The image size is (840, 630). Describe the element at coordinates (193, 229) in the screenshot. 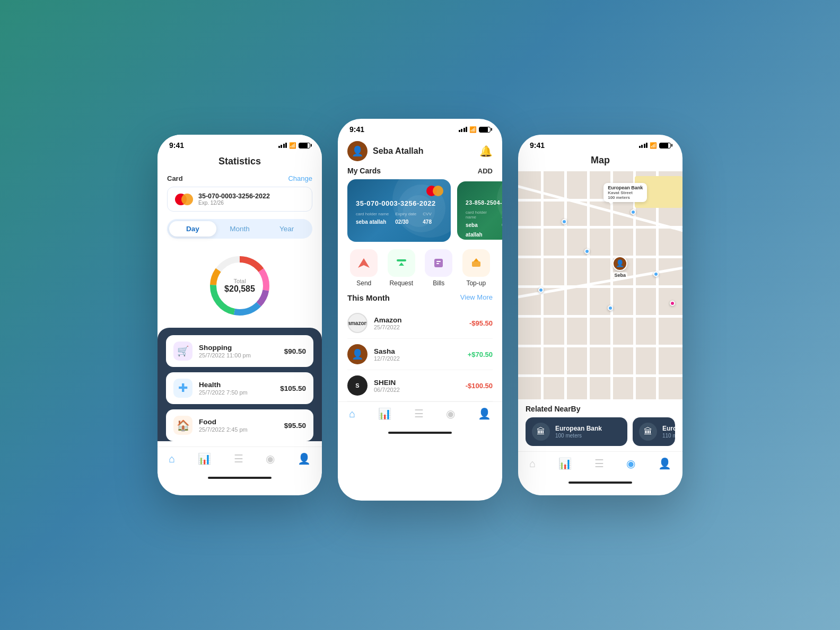

I see `toggle-day: Day` at that location.